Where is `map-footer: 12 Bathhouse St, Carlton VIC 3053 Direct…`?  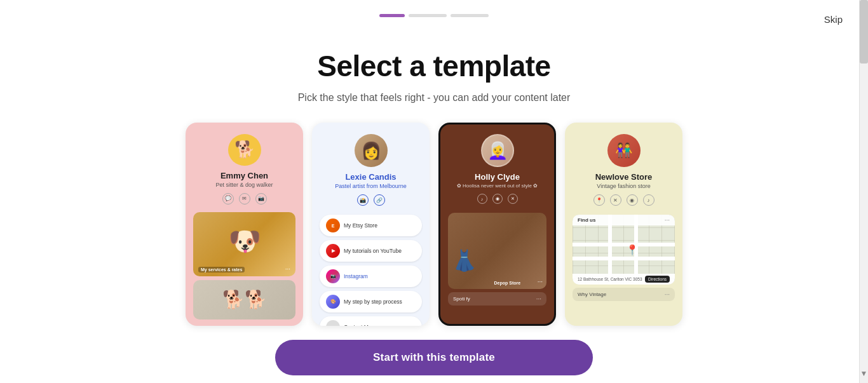
map-footer: 12 Bathhouse St, Carlton VIC 3053 Direct… is located at coordinates (624, 279).